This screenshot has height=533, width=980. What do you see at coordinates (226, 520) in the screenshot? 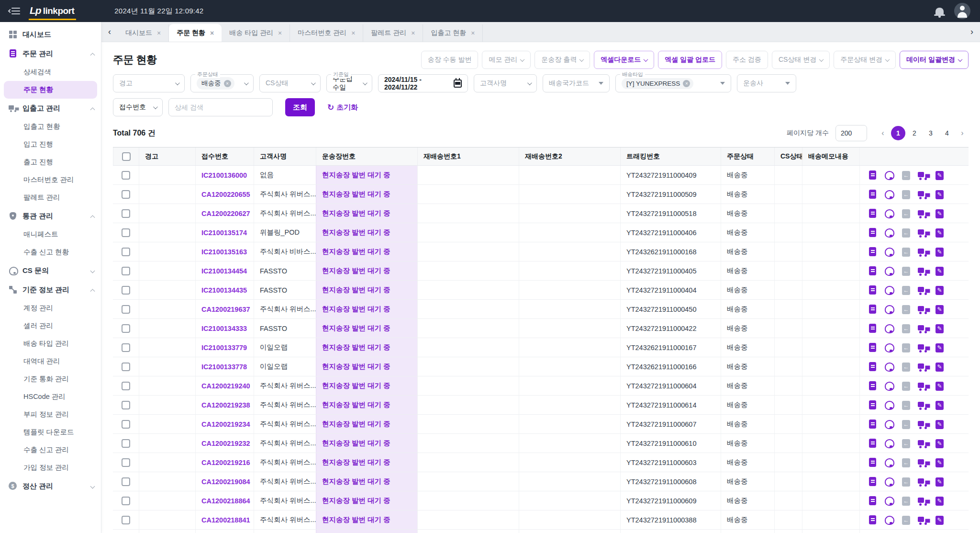
I see `receipt-number-link: CA1200218841` at bounding box center [226, 520].